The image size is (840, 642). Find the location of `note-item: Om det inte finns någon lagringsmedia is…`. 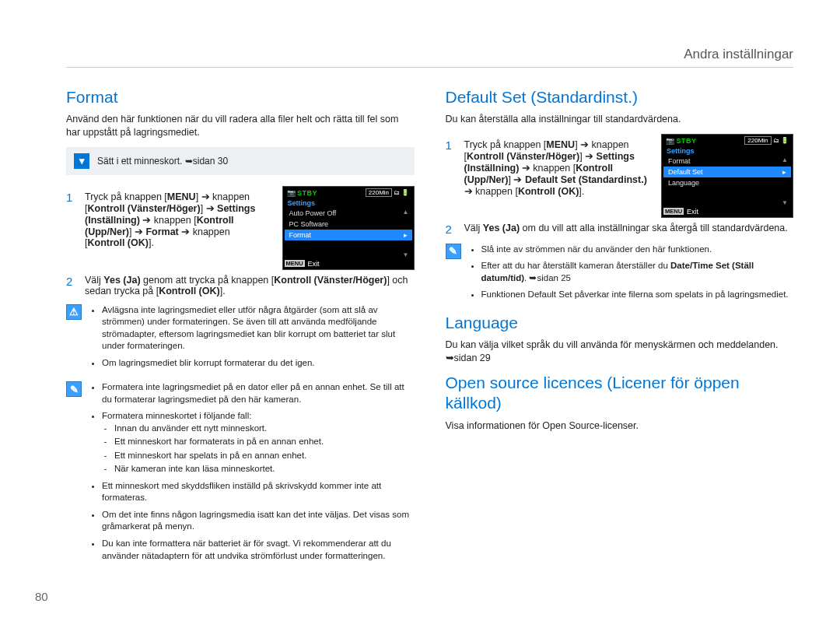

note-item: Om det inte finns någon lagringsmedia is… is located at coordinates (258, 521).